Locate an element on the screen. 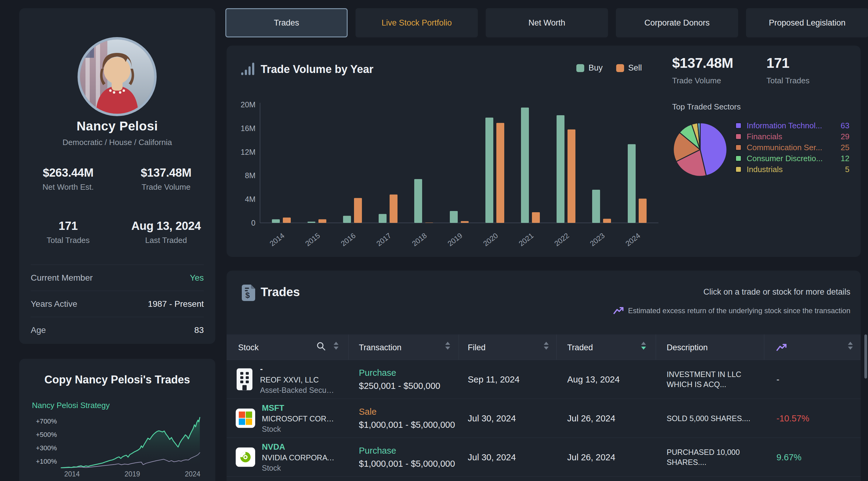 The image size is (868, 481). big-stat-label: Trade Volume is located at coordinates (703, 81).